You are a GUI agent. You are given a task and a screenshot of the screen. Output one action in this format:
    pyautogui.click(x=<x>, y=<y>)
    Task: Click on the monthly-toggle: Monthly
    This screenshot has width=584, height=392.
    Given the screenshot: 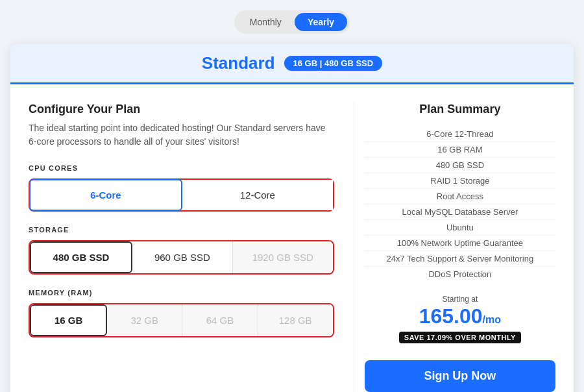 What is the action you would take?
    pyautogui.click(x=266, y=22)
    